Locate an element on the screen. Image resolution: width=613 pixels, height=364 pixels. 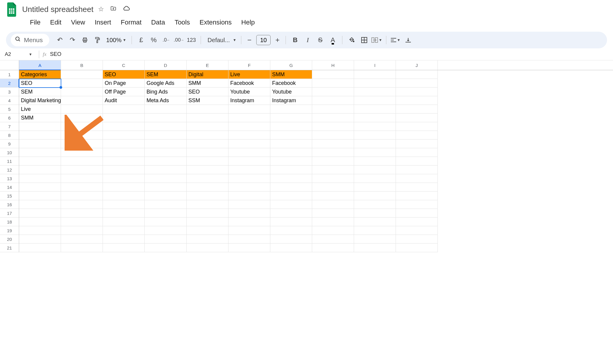
row-header: 12 is located at coordinates (10, 170).